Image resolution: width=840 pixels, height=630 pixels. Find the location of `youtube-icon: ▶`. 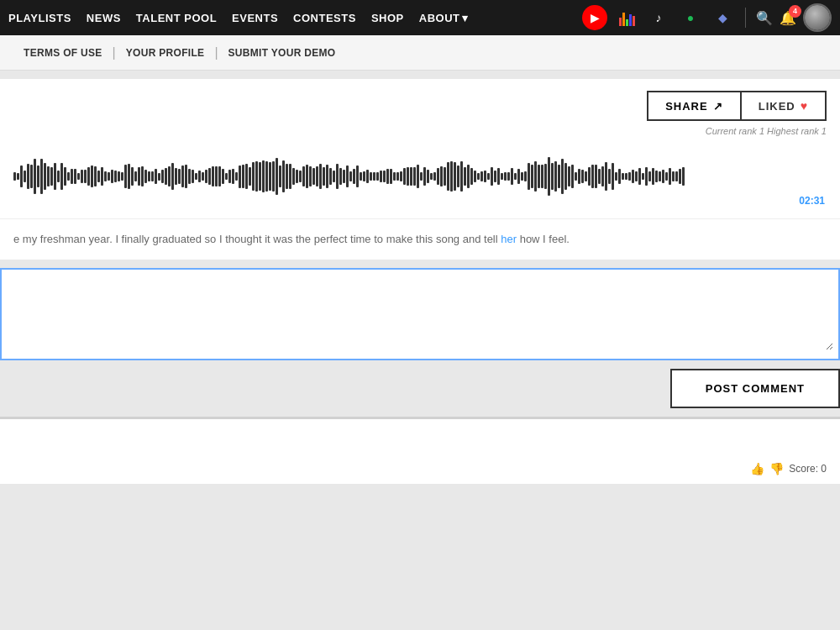

youtube-icon: ▶ is located at coordinates (595, 18).